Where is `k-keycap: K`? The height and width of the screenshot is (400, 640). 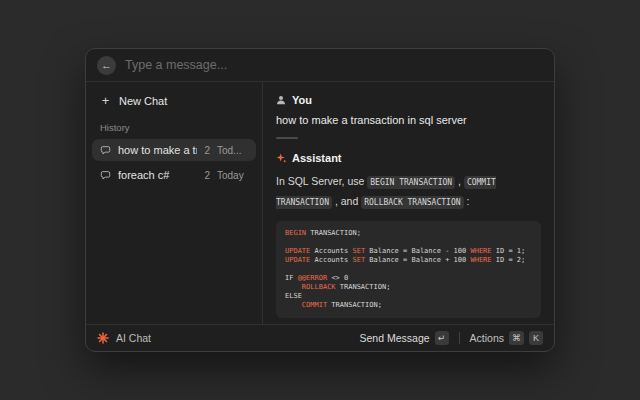 k-keycap: K is located at coordinates (536, 338).